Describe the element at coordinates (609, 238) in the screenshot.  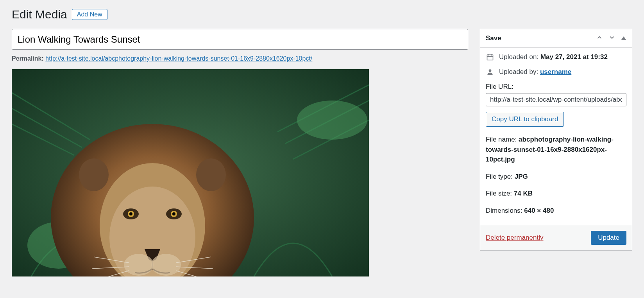
I see `update-button: Update` at that location.